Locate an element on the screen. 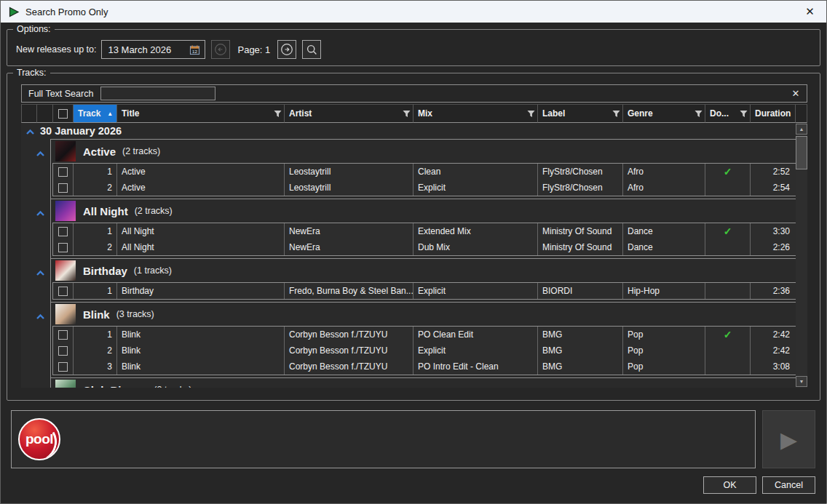 Image resolution: width=827 pixels, height=504 pixels. cancel-button: Cancel is located at coordinates (789, 485).